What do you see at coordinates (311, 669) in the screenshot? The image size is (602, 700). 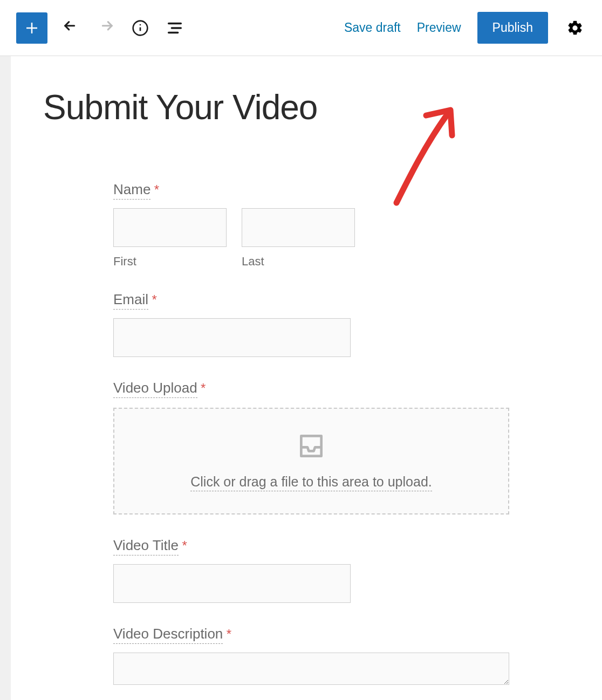 I see `video-description-input` at bounding box center [311, 669].